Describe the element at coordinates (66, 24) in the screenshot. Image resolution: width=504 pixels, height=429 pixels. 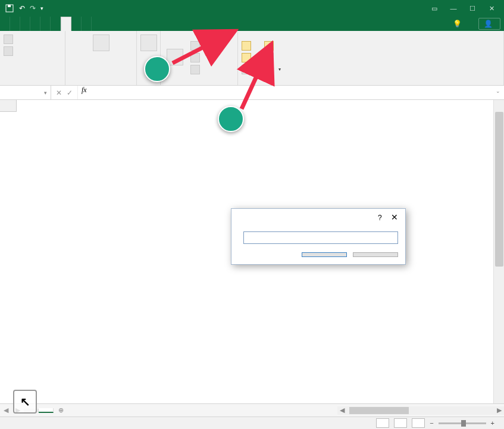
I see `tab-review` at that location.